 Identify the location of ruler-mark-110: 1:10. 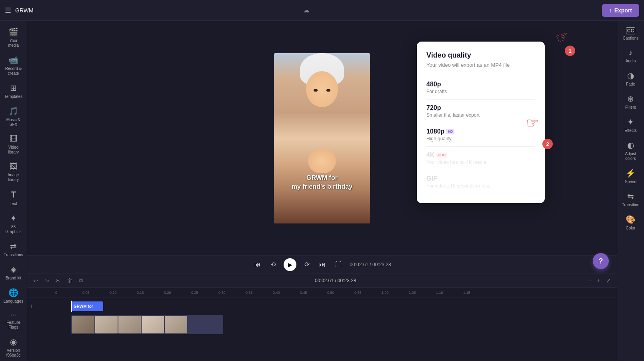
(450, 293).